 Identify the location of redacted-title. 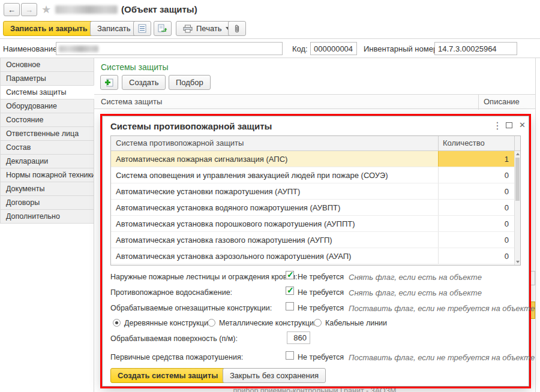
(86, 10).